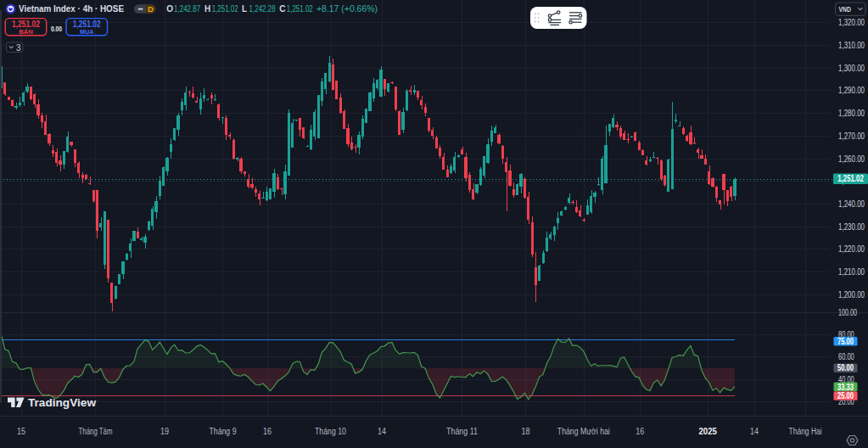 Image resolution: width=868 pixels, height=448 pixels. Describe the element at coordinates (263, 8) in the screenshot. I see `svg-text: 1,242.28` at that location.